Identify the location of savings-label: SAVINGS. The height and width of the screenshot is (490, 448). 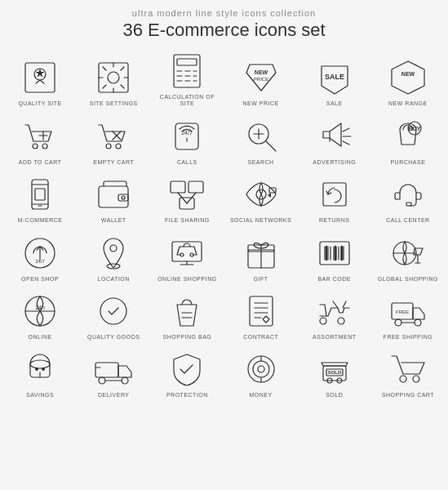
(40, 395).